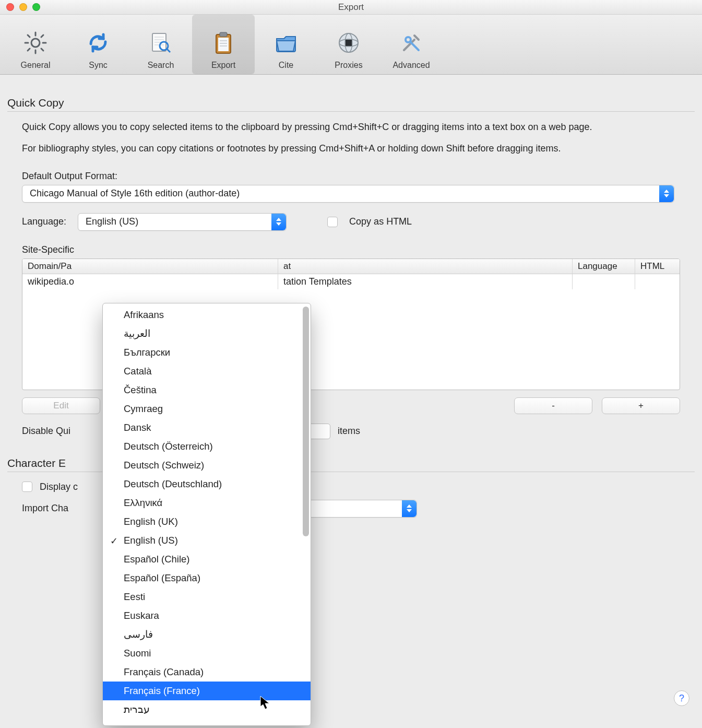 The width and height of the screenshot is (702, 728). Describe the element at coordinates (351, 112) in the screenshot. I see `section-divider` at that location.